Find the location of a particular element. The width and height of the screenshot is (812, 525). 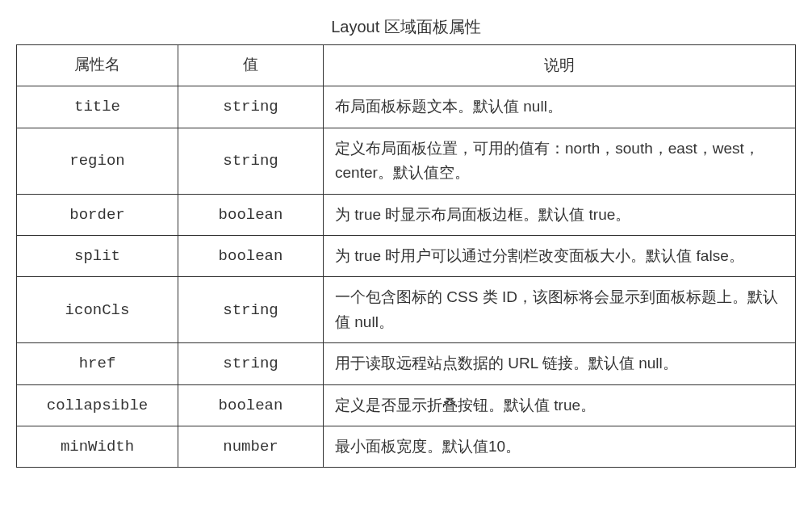

table-row: regionstring定义布局面板位置，可用的值有：north，south，e… is located at coordinates (407, 161).